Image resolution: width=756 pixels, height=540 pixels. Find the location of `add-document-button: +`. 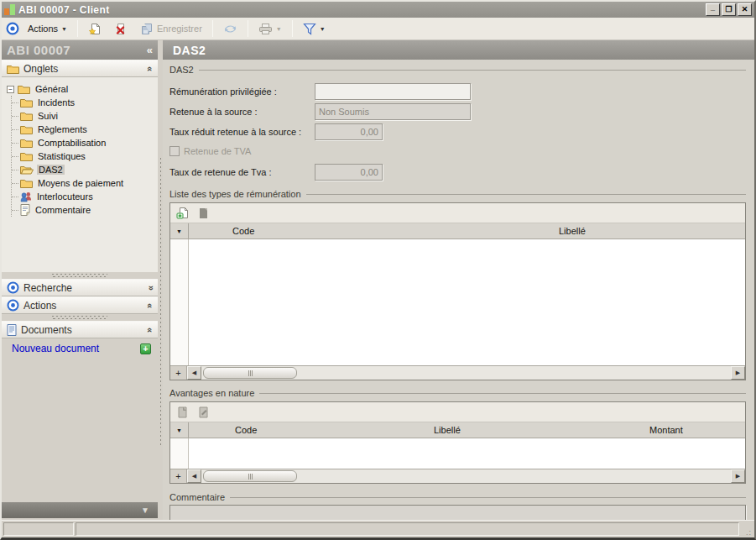

add-document-button: + is located at coordinates (146, 349).